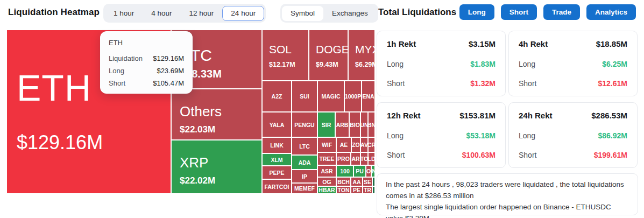 The image size is (644, 218). Describe the element at coordinates (573, 83) in the screenshot. I see `stat-row: Short$12.61M` at that location.